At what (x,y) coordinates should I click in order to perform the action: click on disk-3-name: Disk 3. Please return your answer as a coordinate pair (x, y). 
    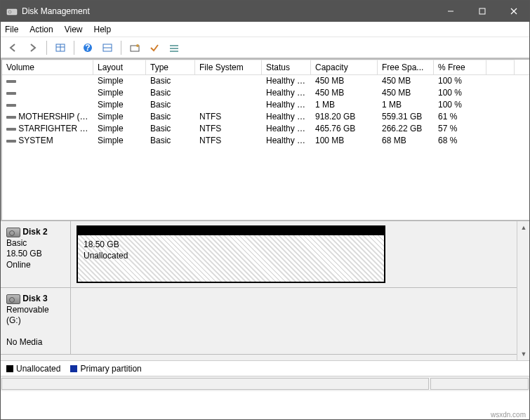
    Looking at the image, I should click on (35, 298).